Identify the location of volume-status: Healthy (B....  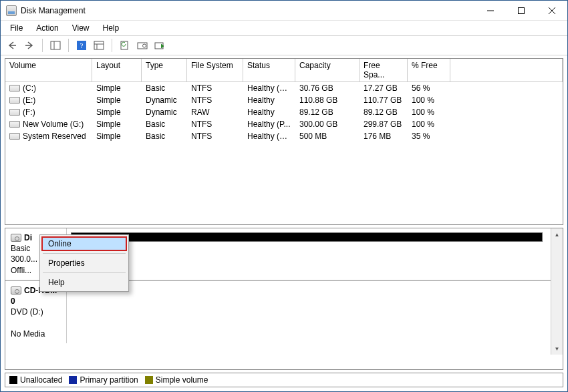
(269, 88).